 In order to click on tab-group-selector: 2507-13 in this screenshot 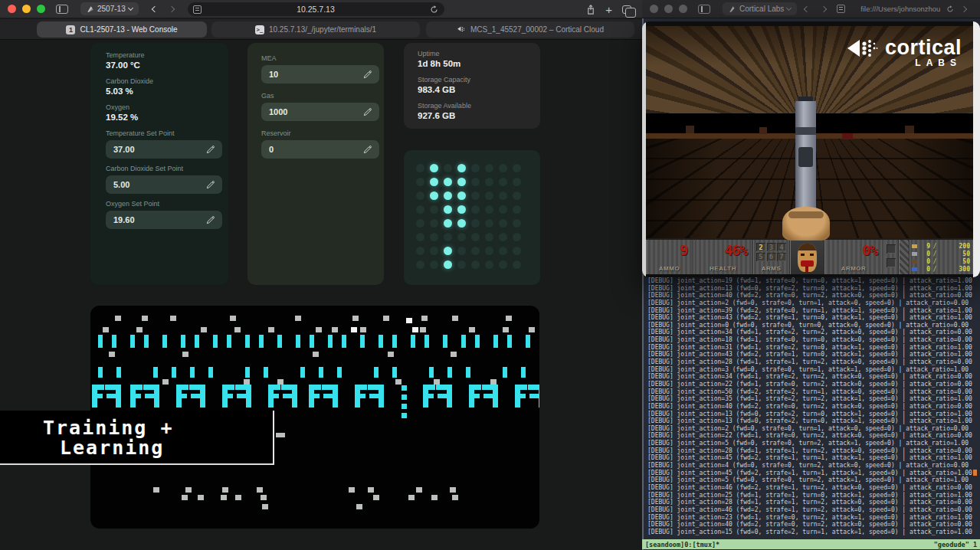, I will do `click(110, 9)`.